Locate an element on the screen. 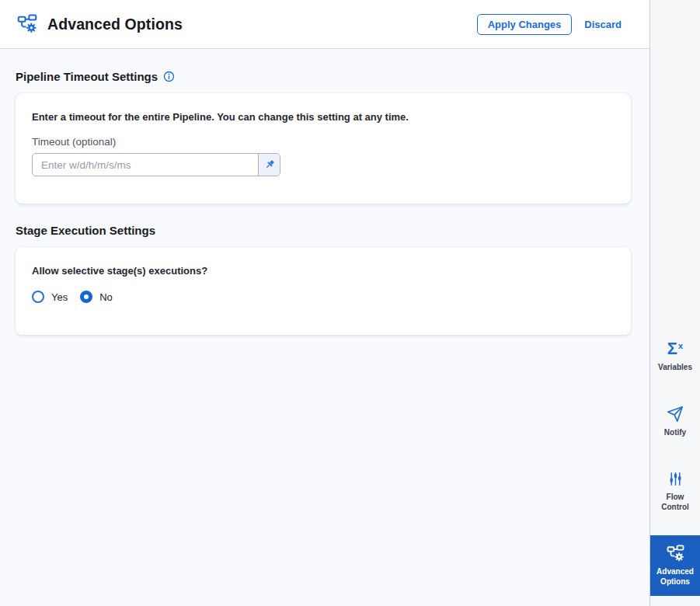 The width and height of the screenshot is (700, 606). timeout-input-group is located at coordinates (156, 165).